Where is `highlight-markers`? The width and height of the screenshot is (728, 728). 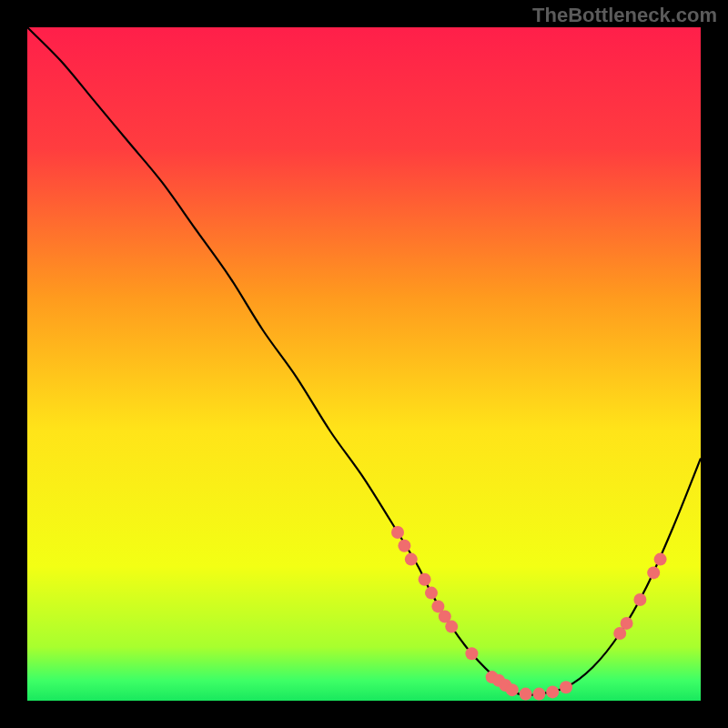
highlight-markers is located at coordinates (530, 613).